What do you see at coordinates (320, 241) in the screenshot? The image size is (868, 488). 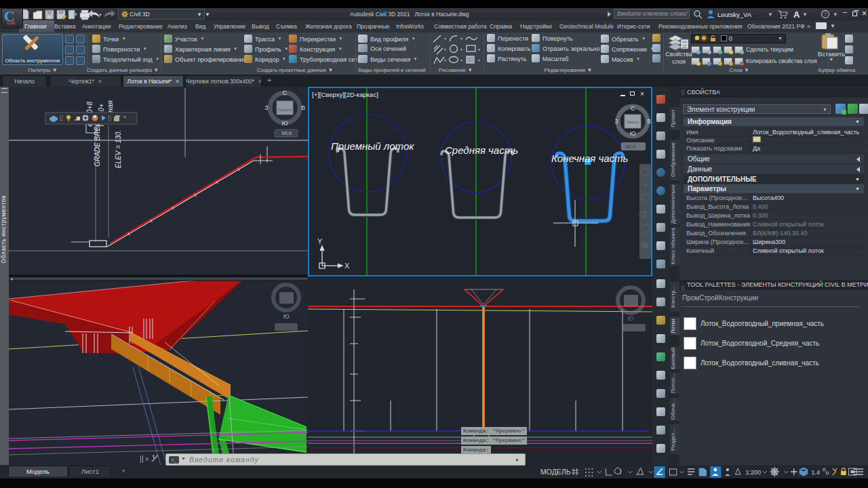 I see `svg-text: Y` at bounding box center [320, 241].